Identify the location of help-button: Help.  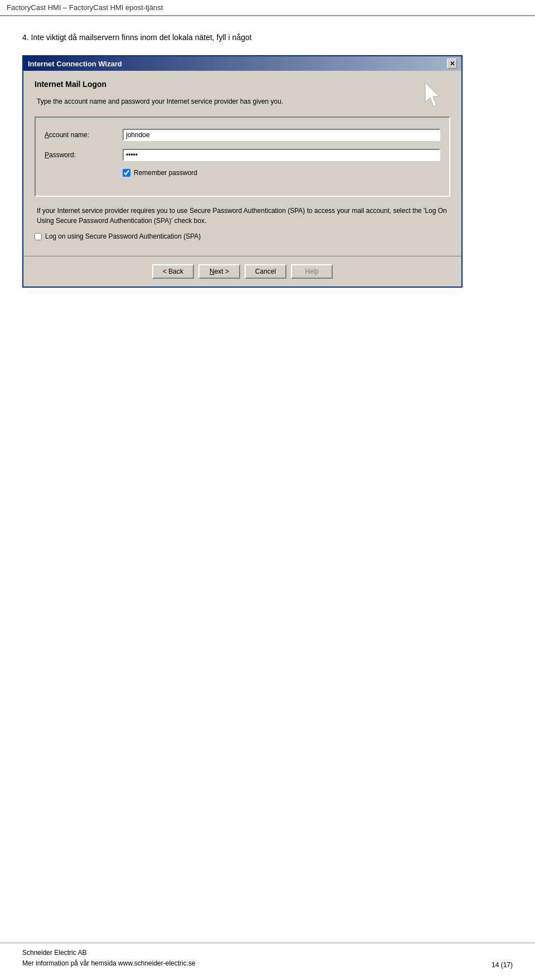
(312, 271).